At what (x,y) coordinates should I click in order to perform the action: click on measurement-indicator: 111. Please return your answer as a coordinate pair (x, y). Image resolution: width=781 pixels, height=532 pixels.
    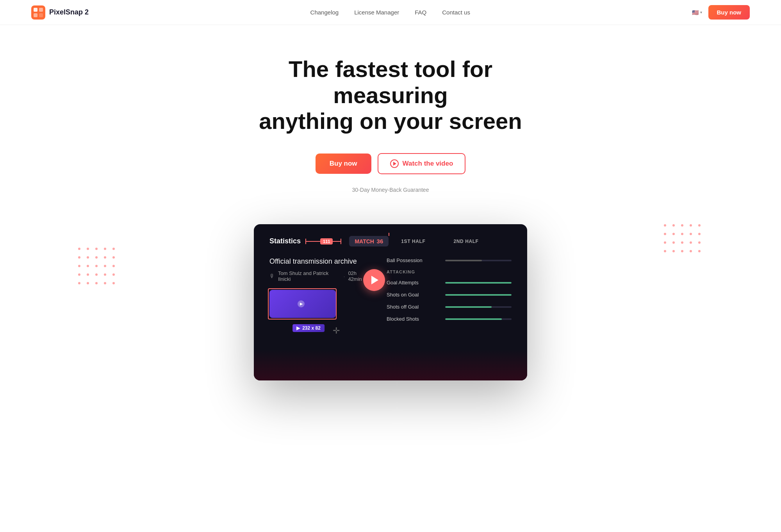
    Looking at the image, I should click on (323, 241).